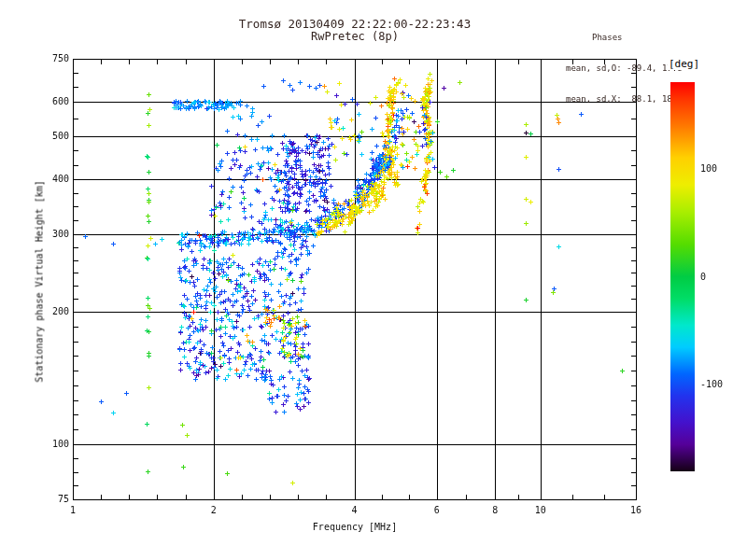 Image resolution: width=747 pixels, height=560 pixels. What do you see at coordinates (49, 136) in the screenshot?
I see `y-tick-label: 500` at bounding box center [49, 136].